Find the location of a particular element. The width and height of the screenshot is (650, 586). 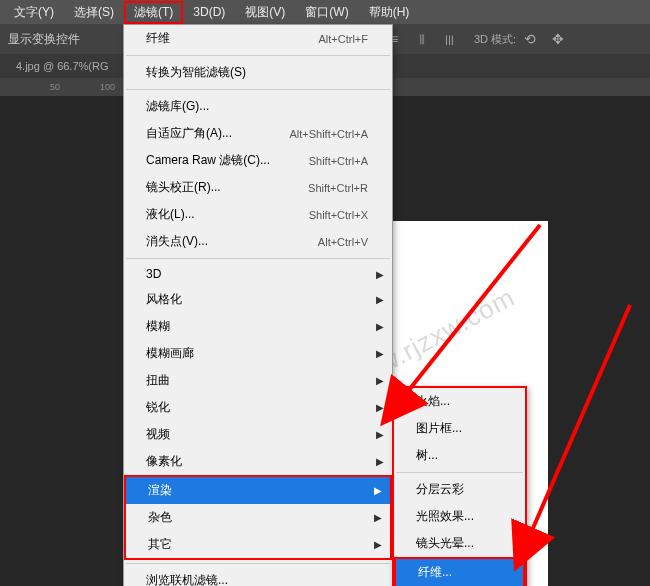

menu-3d-cat: 3D▶ is located at coordinates (258, 274).